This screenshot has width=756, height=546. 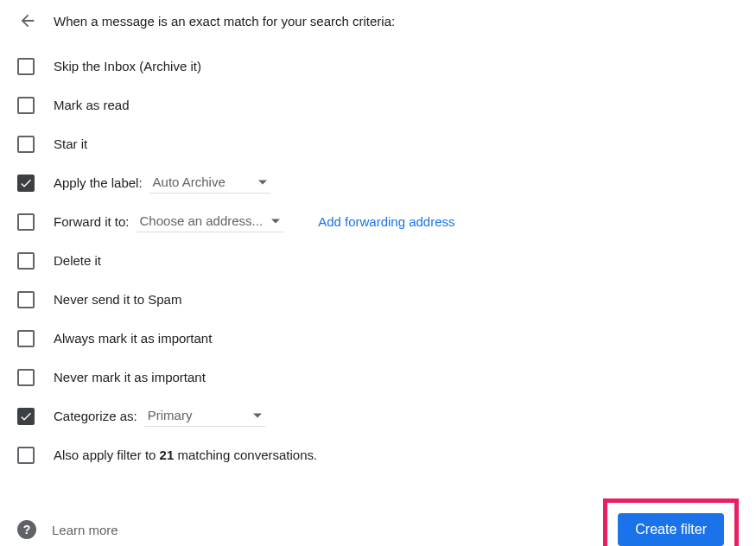 What do you see at coordinates (26, 378) in the screenshot?
I see `never-important-checkbox` at bounding box center [26, 378].